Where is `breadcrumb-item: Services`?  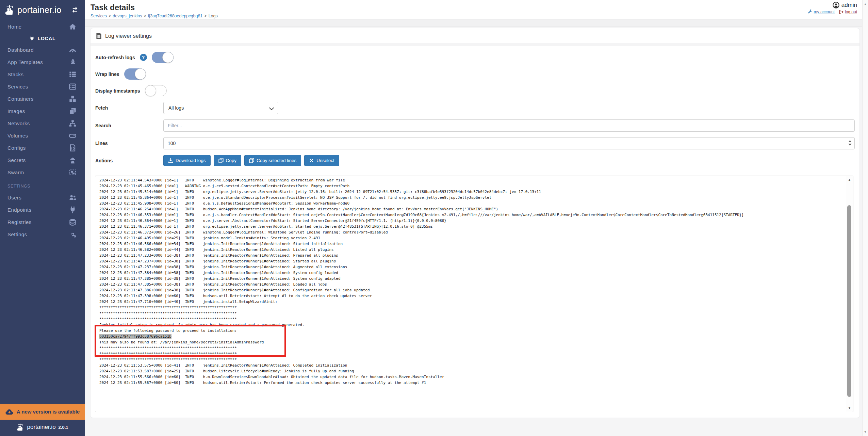
breadcrumb-item: Services is located at coordinates (99, 16).